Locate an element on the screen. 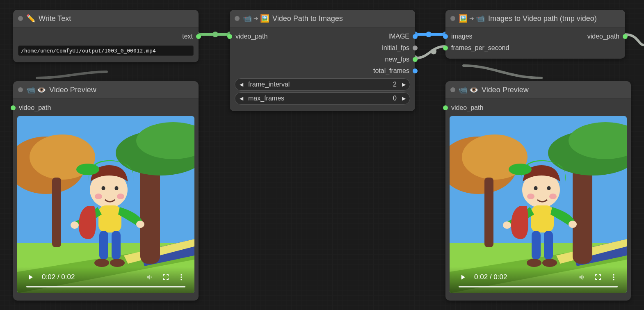 The image size is (644, 310). node-header: 📹 ➔ 🖼️ Video Path to Images is located at coordinates (322, 19).